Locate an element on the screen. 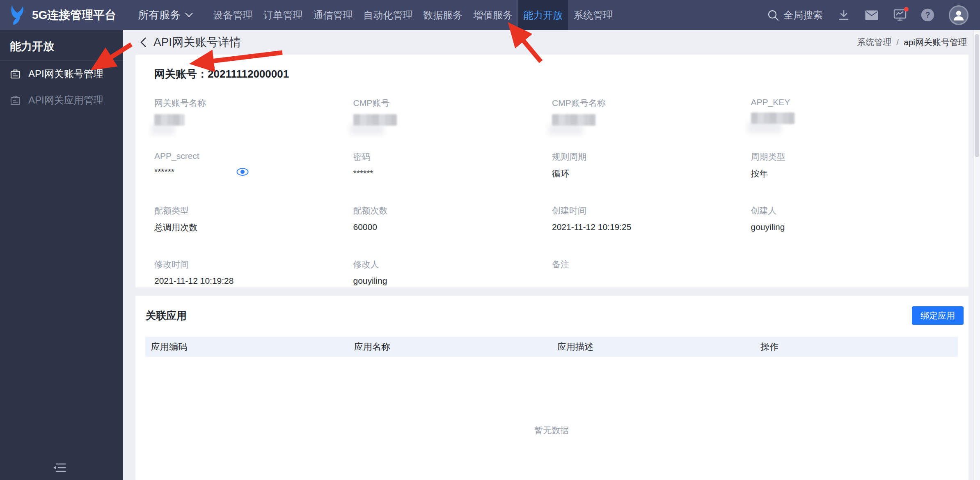 Image resolution: width=980 pixels, height=480 pixels. detail-field: 周期类型按年 is located at coordinates (850, 165).